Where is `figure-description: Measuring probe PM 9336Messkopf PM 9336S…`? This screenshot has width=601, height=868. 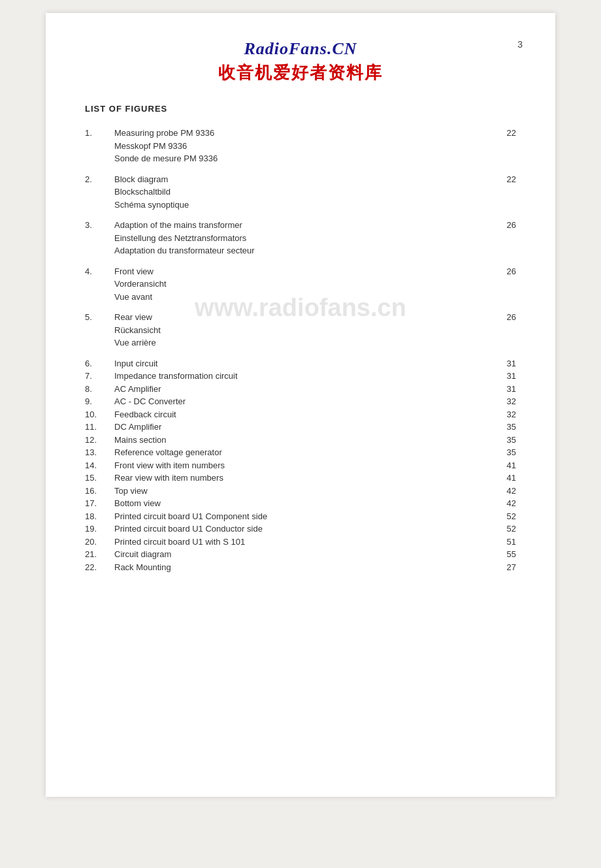 figure-description: Measuring probe PM 9336Messkopf PM 9336S… is located at coordinates (302, 146).